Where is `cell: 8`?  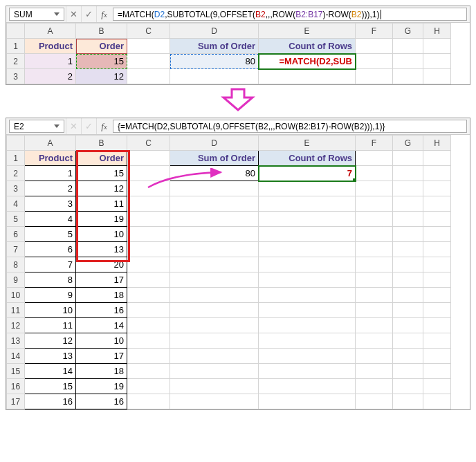
cell: 8 is located at coordinates (51, 280).